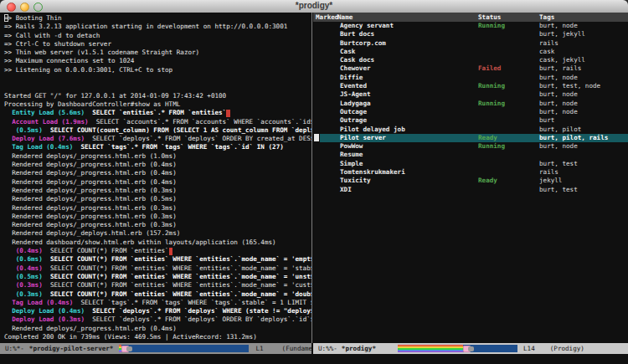  I want to click on log-segment: SELECT COUNT(*) FROM `entities`, so click(106, 251).